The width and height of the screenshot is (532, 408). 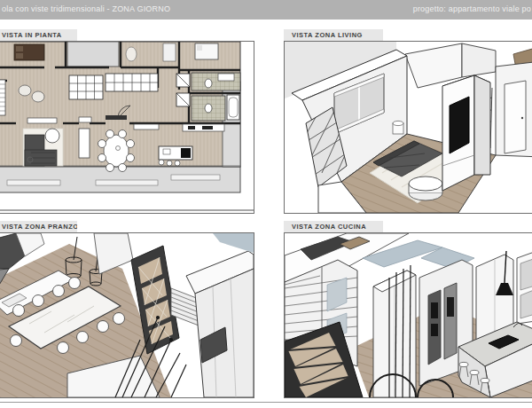 What do you see at coordinates (333, 35) in the screenshot?
I see `living-label: VISTA ZONA LIVING` at bounding box center [333, 35].